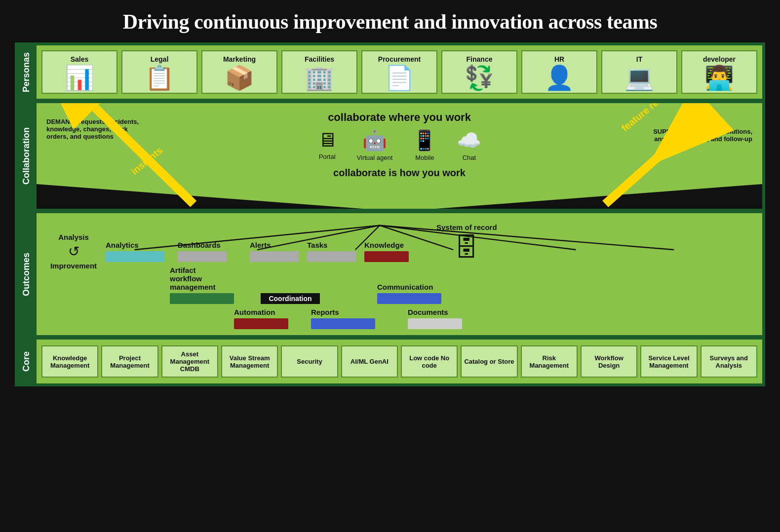  Describe the element at coordinates (375, 140) in the screenshot. I see `collab-icon-symbol: 🤖` at that location.